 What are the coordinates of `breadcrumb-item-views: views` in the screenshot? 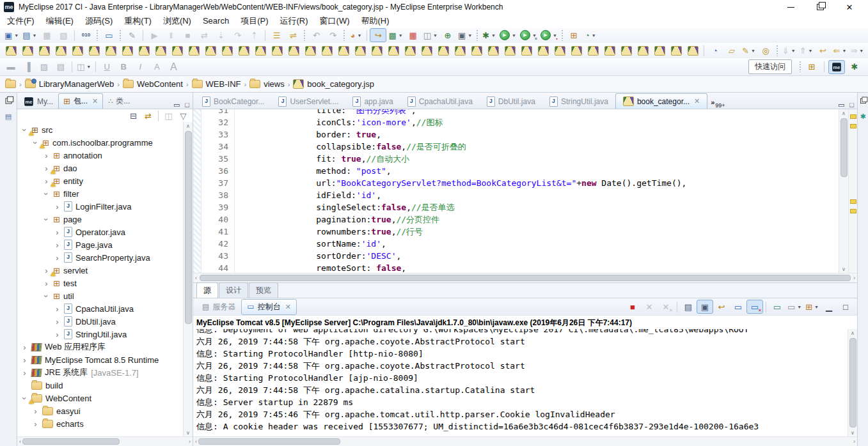 It's located at (267, 84).